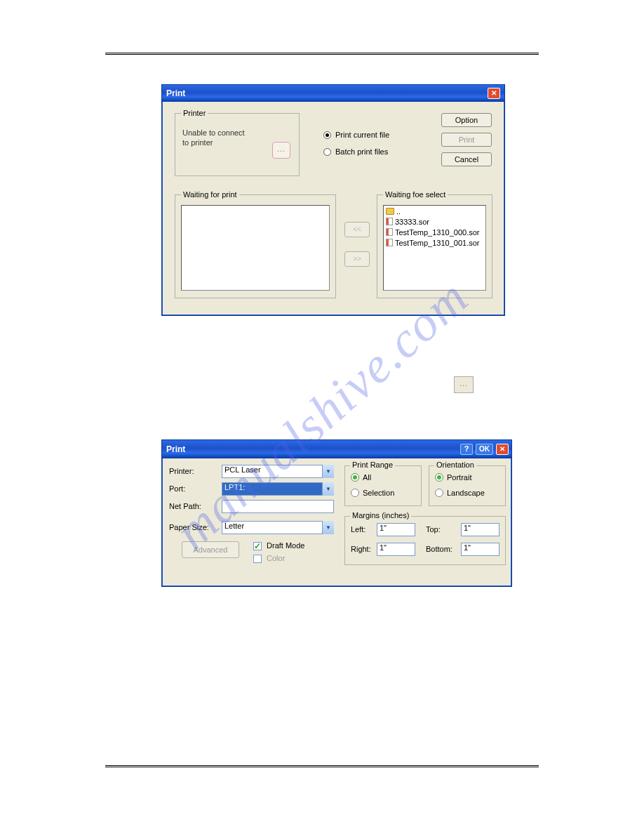 This screenshot has width=644, height=834. I want to click on papersize-value: Letter, so click(278, 528).